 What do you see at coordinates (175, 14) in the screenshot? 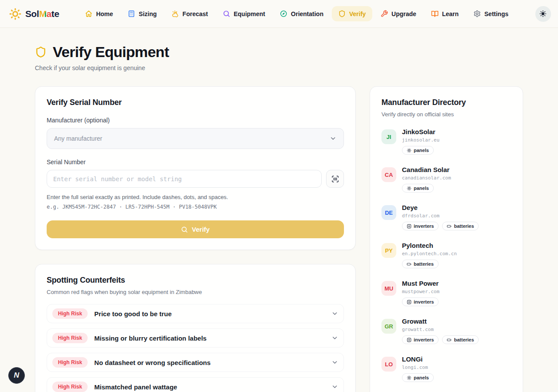
I see `cloud-sun-icon` at bounding box center [175, 14].